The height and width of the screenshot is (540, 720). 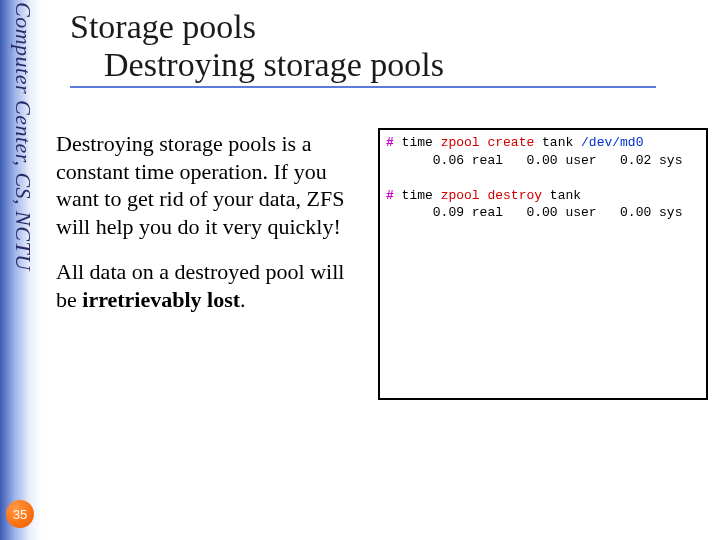 I want to click on title-block: Storage pools Destroying storage pools, so click(x=380, y=48).